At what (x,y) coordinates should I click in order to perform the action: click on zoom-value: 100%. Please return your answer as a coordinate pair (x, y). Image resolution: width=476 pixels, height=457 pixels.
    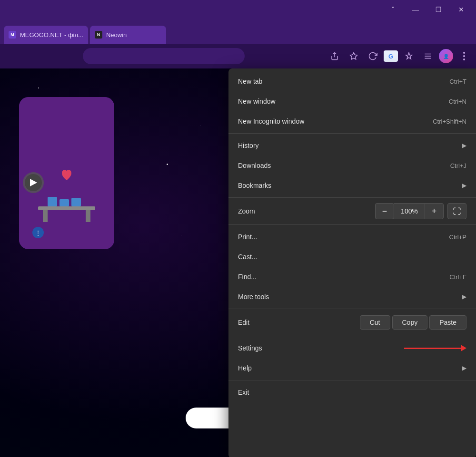
    Looking at the image, I should click on (409, 211).